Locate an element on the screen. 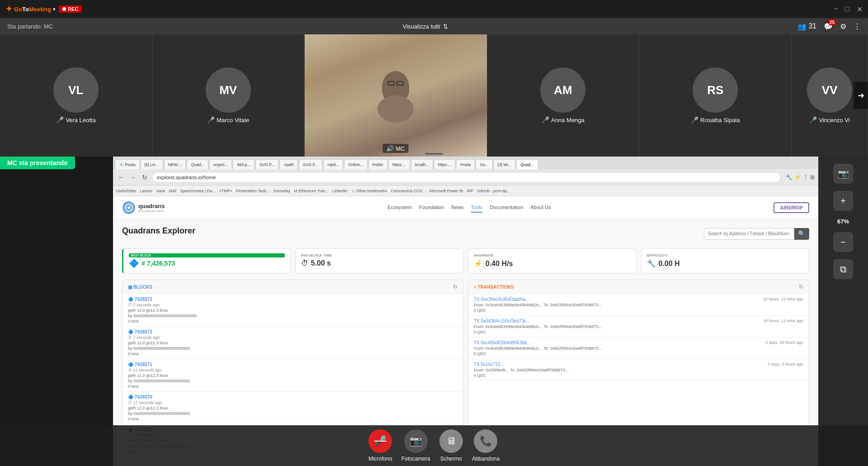 The width and height of the screenshot is (868, 466). browser-tab-quad1: Quad... is located at coordinates (198, 164).